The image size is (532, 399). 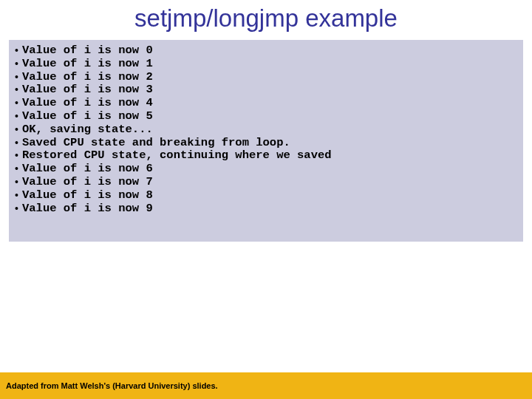 What do you see at coordinates (266, 143) in the screenshot?
I see `code-line: • Saved CPU state and breaking from loop…` at bounding box center [266, 143].